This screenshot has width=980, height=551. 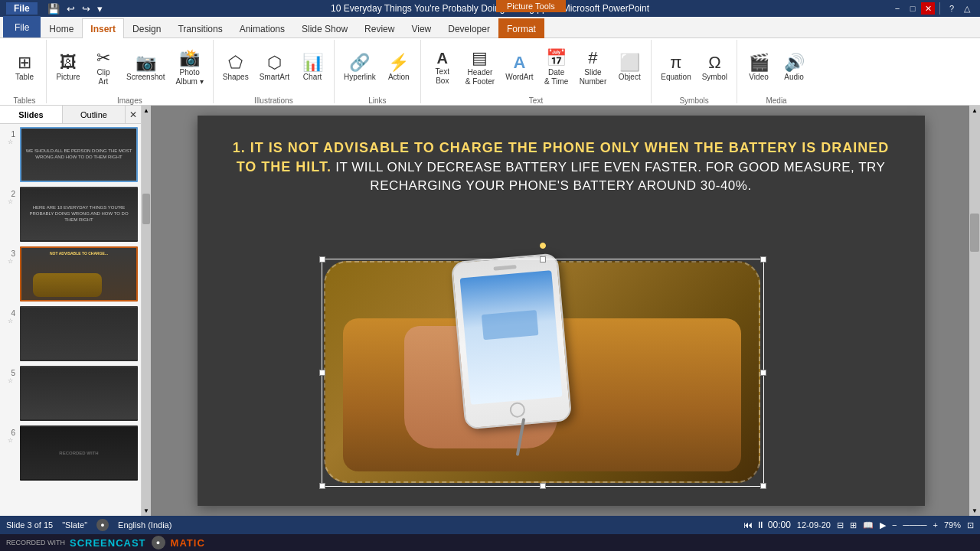 What do you see at coordinates (480, 68) in the screenshot?
I see `header-footer-button: ▤ Header& Footer` at bounding box center [480, 68].